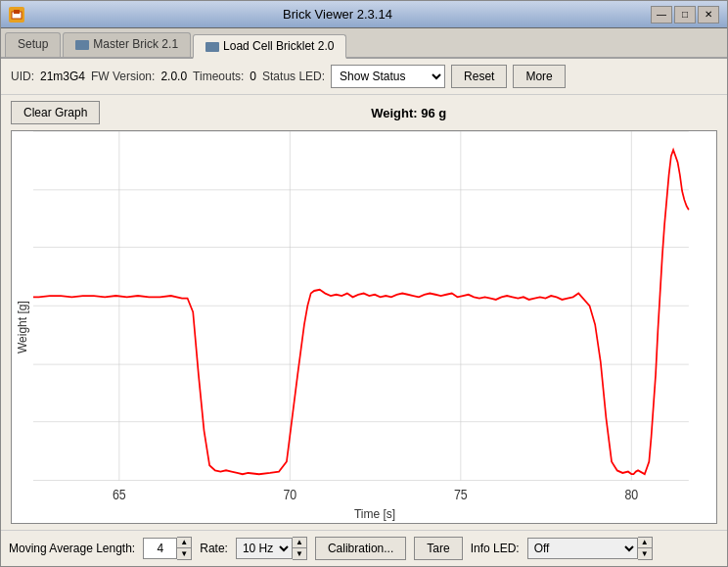 The width and height of the screenshot is (728, 567). I want to click on info-bar: UID: 21m3G4 FW Version: 2.0.0 Timeouts: …, so click(364, 76).